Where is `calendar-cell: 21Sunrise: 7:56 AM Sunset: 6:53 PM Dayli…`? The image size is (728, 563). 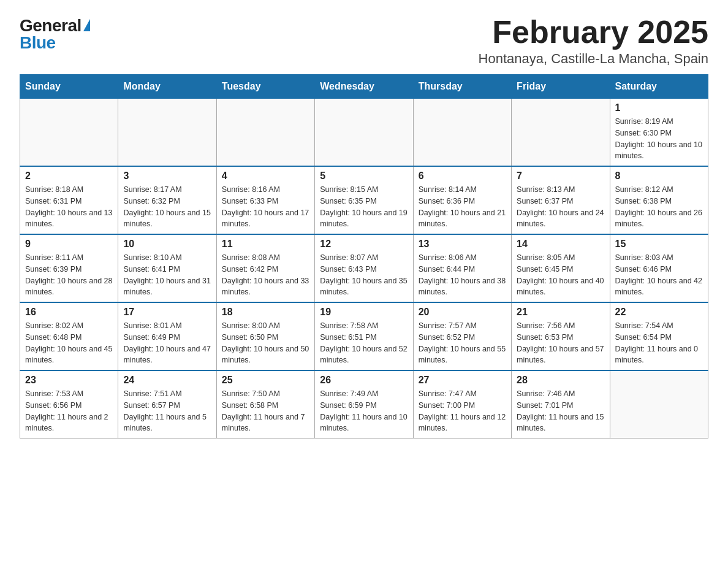
calendar-cell: 21Sunrise: 7:56 AM Sunset: 6:53 PM Dayli… is located at coordinates (561, 336).